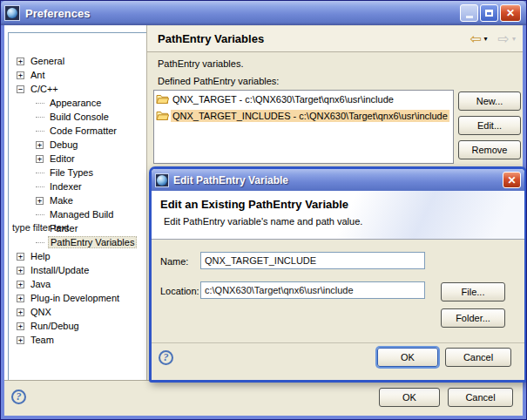 The height and width of the screenshot is (420, 527). What do you see at coordinates (66, 186) in the screenshot?
I see `tree-item-label: Indexer` at bounding box center [66, 186].